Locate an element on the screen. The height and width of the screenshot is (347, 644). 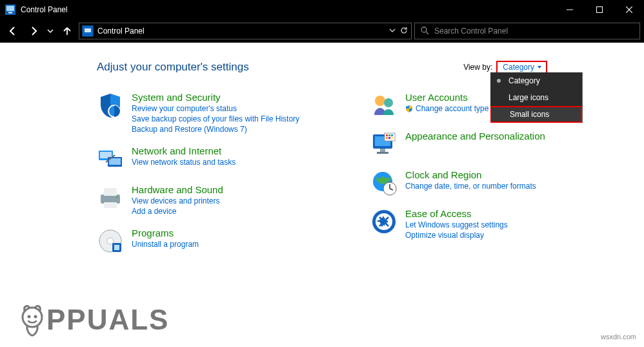
category-link: Network and Internet is located at coordinates (183, 151).